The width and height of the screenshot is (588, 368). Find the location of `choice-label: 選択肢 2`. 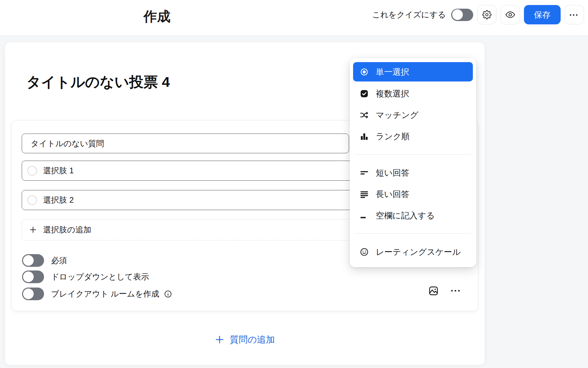

choice-label: 選択肢 2 is located at coordinates (58, 200).